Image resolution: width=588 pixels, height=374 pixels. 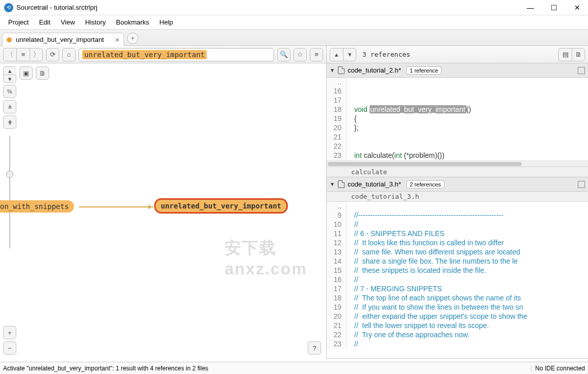 I want to click on depth-slider-thumb, so click(x=10, y=174).